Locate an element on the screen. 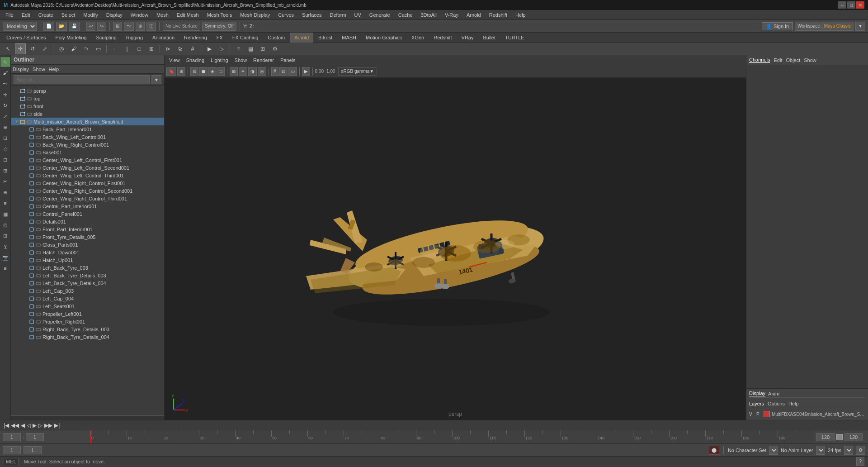  end-frame-field is located at coordinates (33, 450).